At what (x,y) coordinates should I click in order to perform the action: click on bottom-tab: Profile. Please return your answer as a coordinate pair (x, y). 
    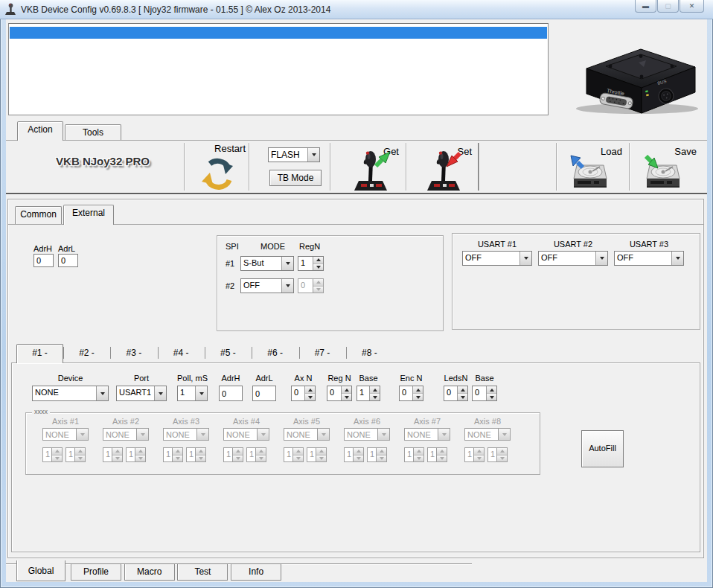
    Looking at the image, I should click on (96, 572).